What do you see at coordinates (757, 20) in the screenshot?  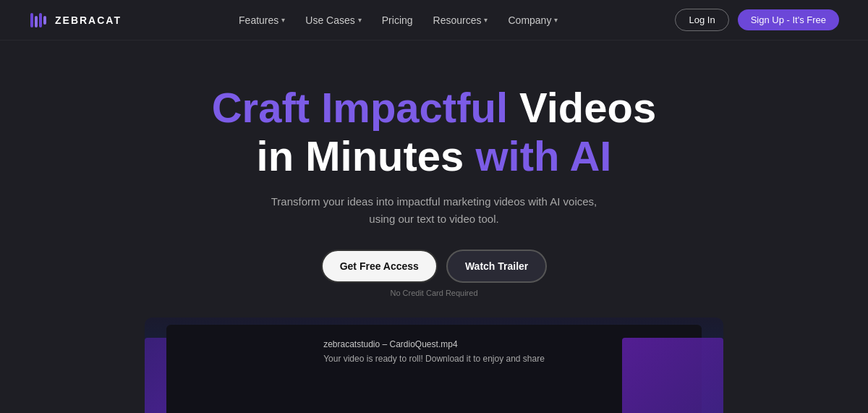 I see `navbar-actions: Log In Sign Up - It's Free` at bounding box center [757, 20].